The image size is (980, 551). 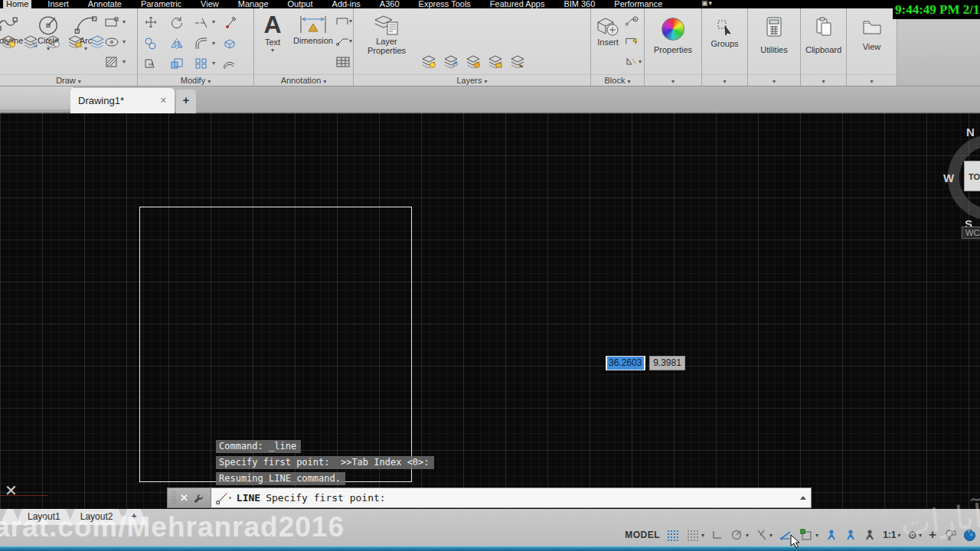 I want to click on annotation-visibility-toggle, so click(x=831, y=535).